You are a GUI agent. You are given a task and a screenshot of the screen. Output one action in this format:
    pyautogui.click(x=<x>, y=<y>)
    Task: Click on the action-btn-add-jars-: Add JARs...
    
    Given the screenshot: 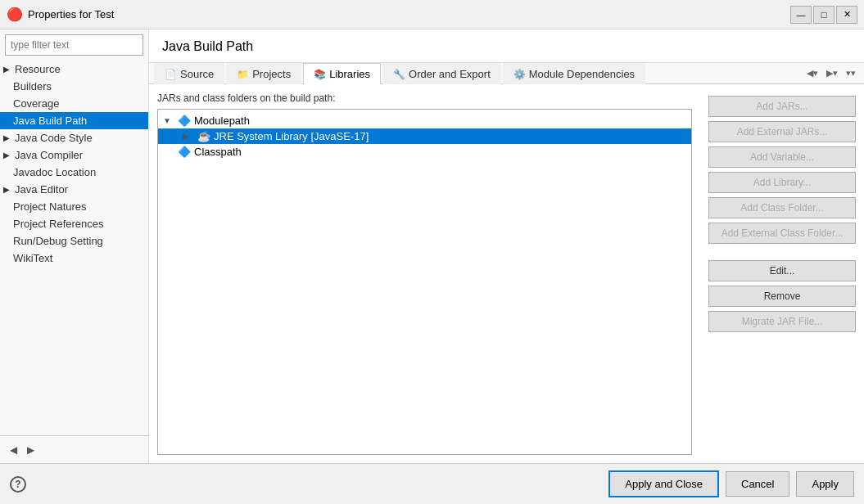 What is the action you would take?
    pyautogui.click(x=782, y=106)
    